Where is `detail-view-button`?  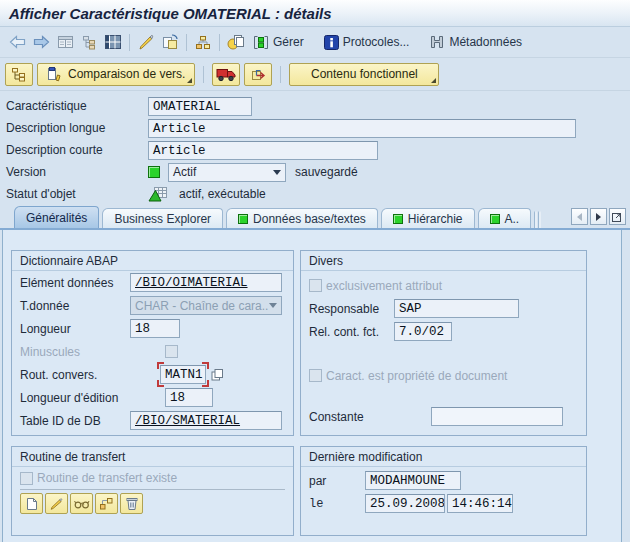 detail-view-button is located at coordinates (65, 42).